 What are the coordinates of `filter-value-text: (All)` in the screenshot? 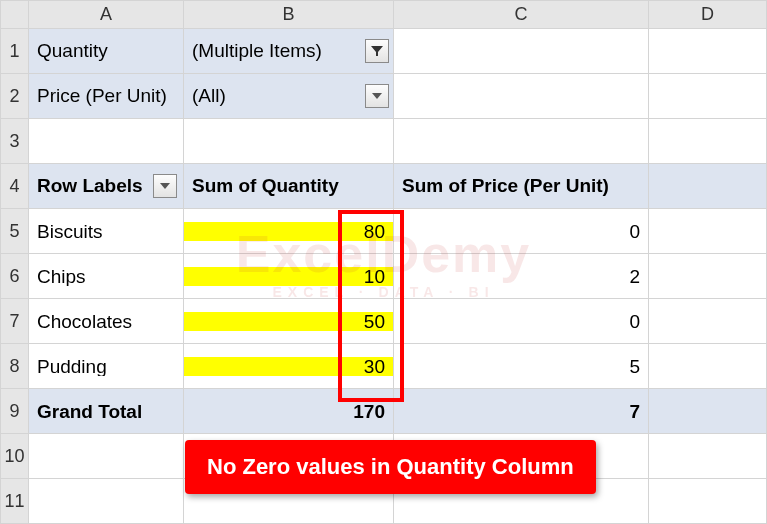 It's located at (209, 96).